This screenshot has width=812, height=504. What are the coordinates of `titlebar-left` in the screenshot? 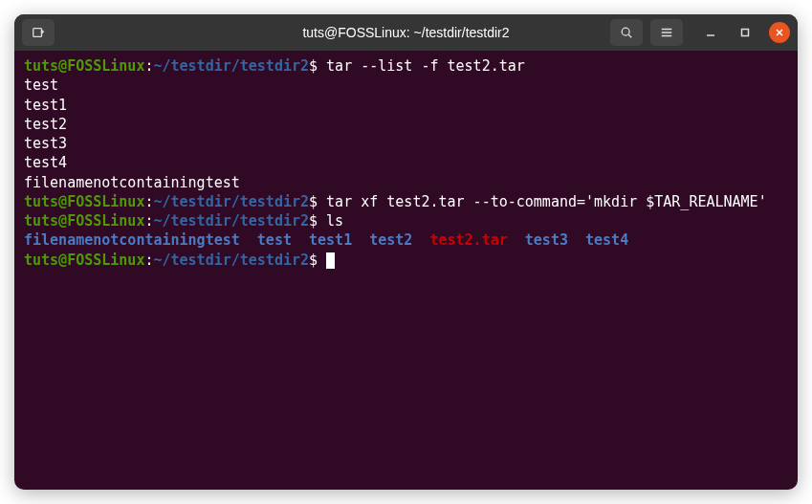 It's located at (38, 33).